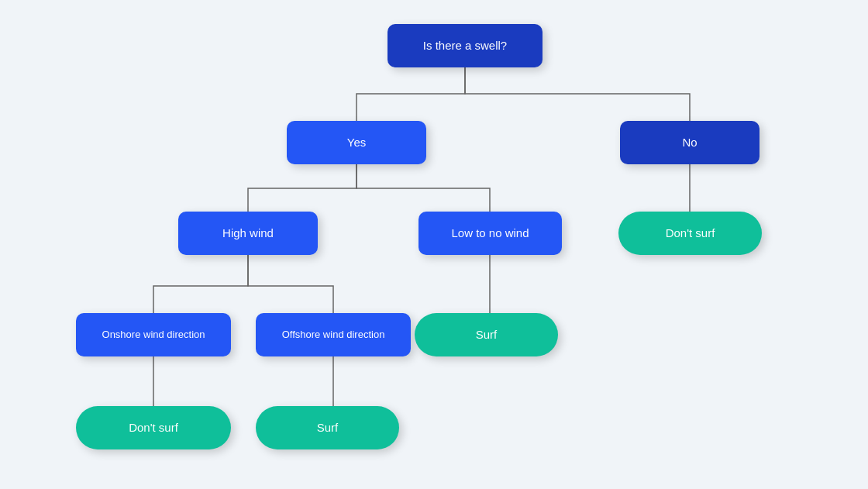 Image resolution: width=868 pixels, height=489 pixels. I want to click on node-low-wind: Low to no wind, so click(490, 233).